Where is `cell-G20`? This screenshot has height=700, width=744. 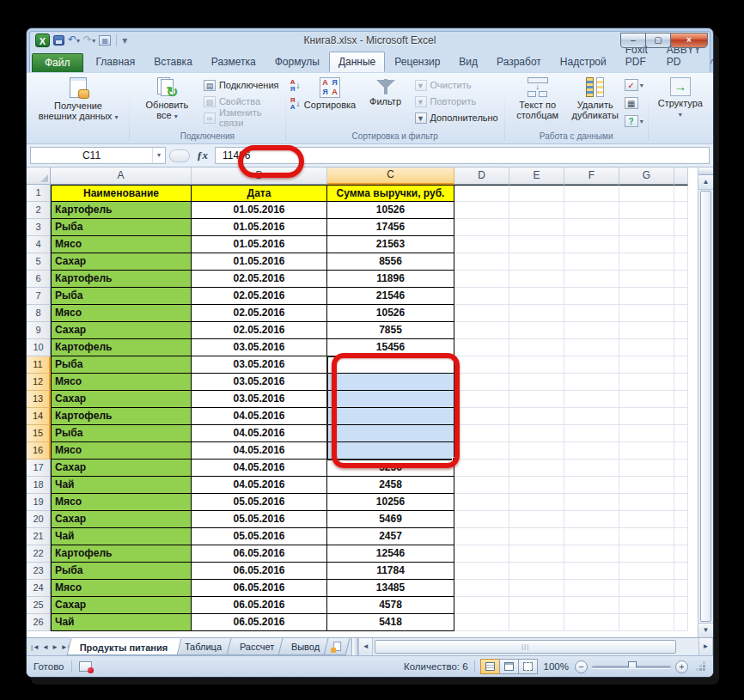
cell-G20 is located at coordinates (647, 520).